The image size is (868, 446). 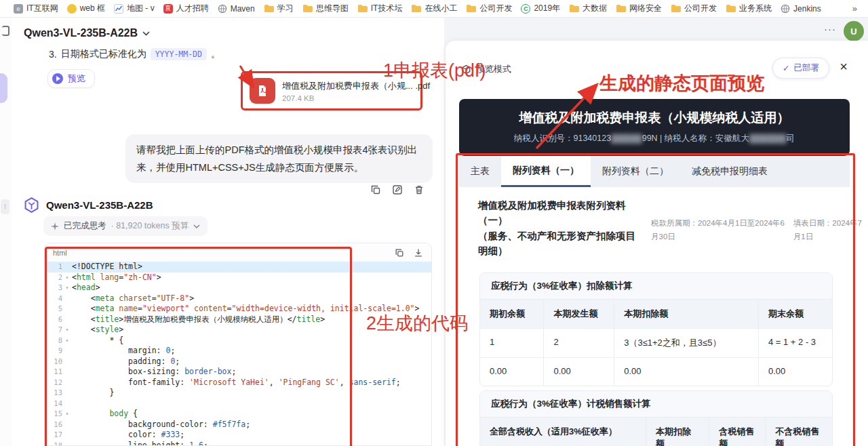 I want to click on download-code-icon, so click(x=418, y=253).